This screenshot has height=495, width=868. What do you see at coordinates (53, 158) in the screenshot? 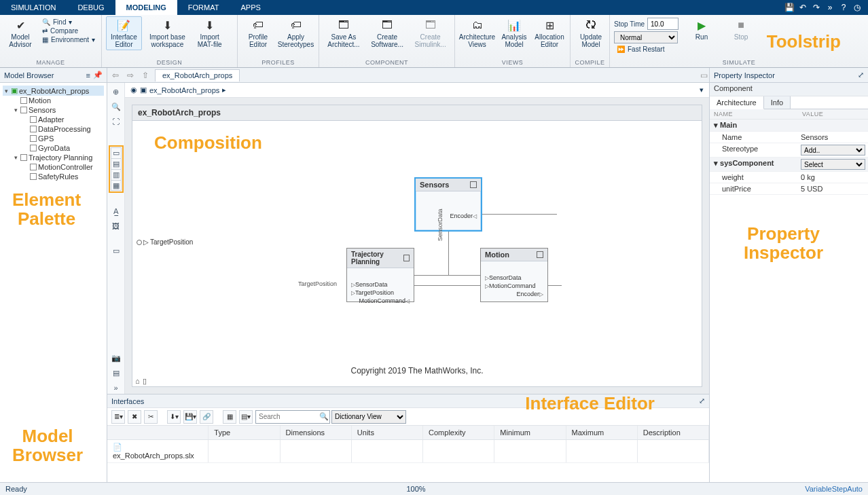
I see `tree-item: ▾Trajectory Planning` at bounding box center [53, 158].